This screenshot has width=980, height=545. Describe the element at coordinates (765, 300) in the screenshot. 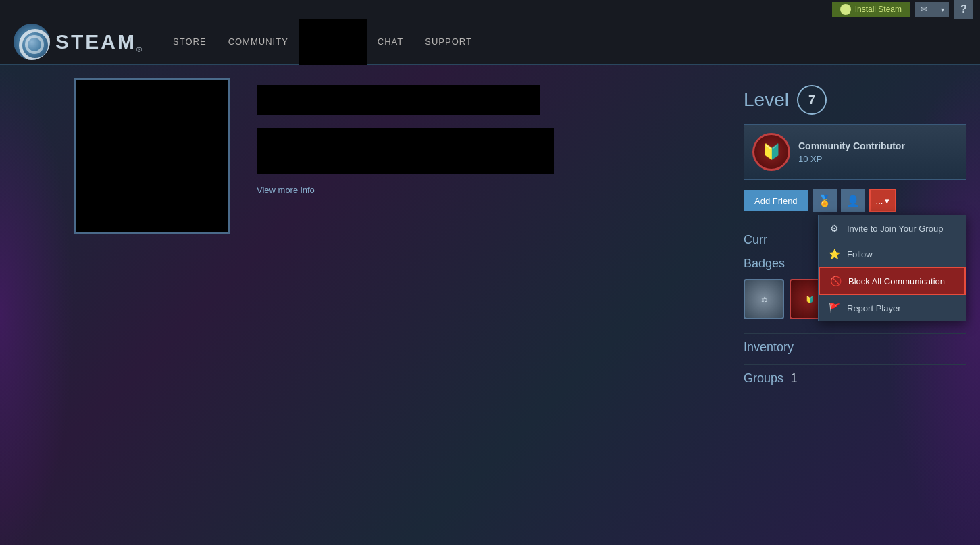

I see `badge-1-icon: ⚖` at that location.